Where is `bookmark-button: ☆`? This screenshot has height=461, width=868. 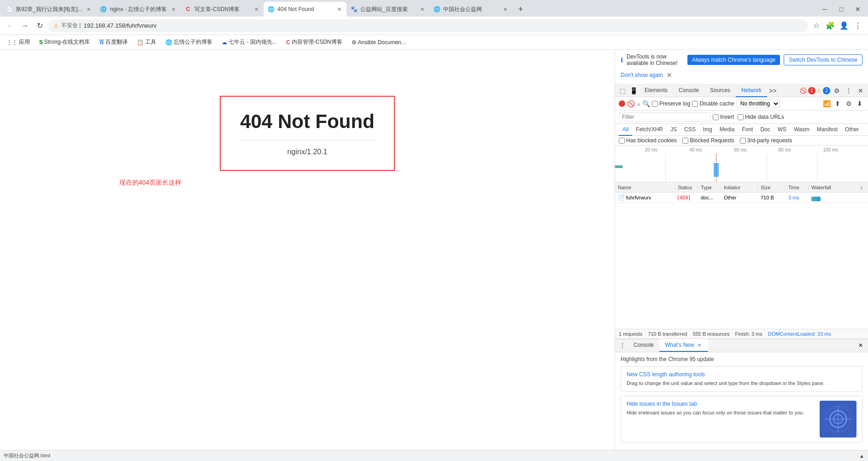
bookmark-button: ☆ is located at coordinates (816, 26).